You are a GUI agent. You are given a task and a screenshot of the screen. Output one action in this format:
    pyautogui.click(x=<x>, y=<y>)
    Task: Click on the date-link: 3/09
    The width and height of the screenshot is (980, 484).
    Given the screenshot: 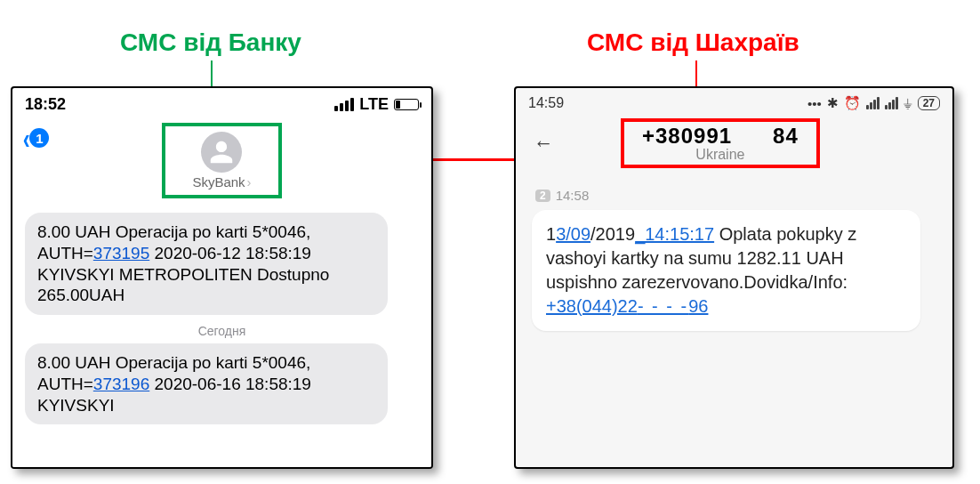 What is the action you would take?
    pyautogui.click(x=573, y=234)
    